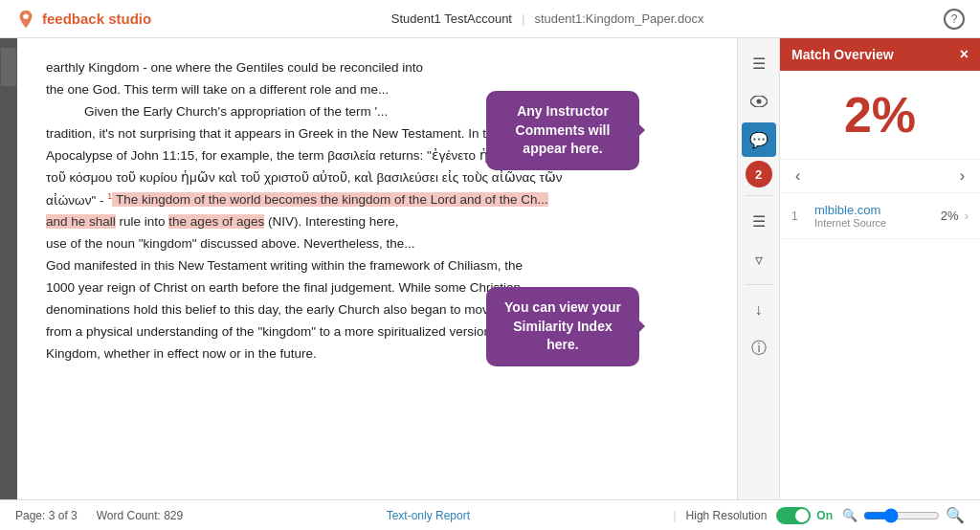 Image resolution: width=980 pixels, height=530 pixels. What do you see at coordinates (799, 216) in the screenshot?
I see `match-item-num: 1` at bounding box center [799, 216].